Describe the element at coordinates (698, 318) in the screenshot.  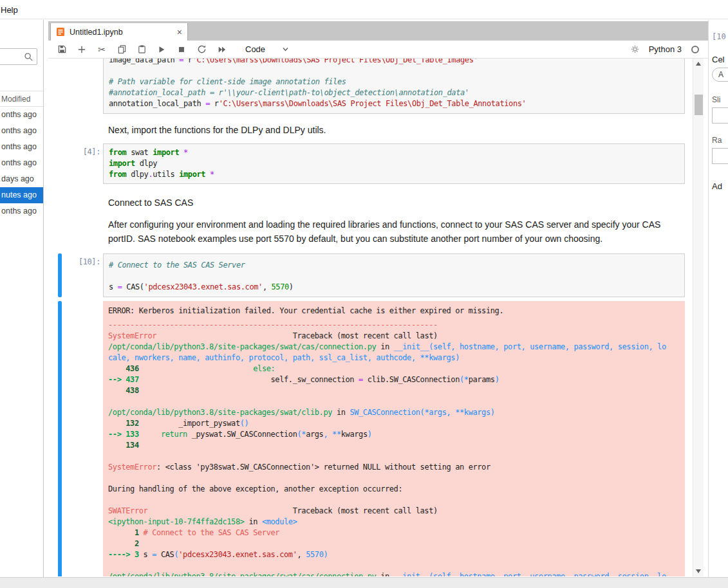
I see `vertical-scrollbar` at that location.